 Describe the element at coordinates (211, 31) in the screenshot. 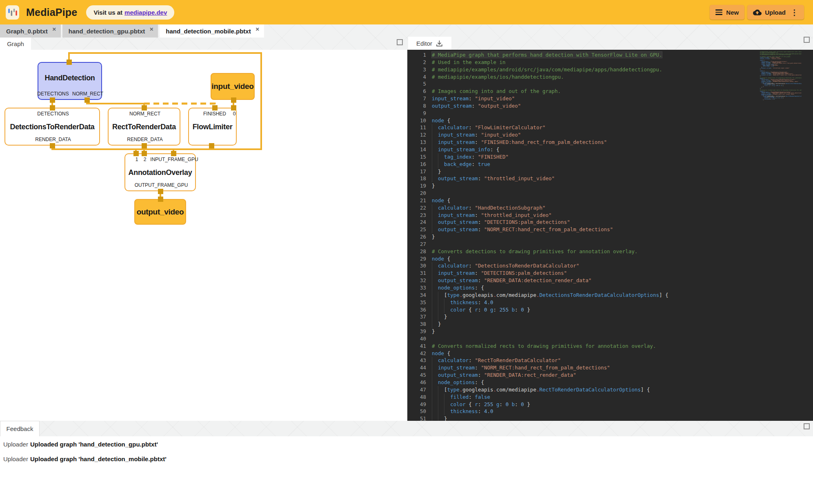

I see `file-tab-hand_detection_mobile.pbtxt: hand_detection_mobile.pbtxt✕` at that location.